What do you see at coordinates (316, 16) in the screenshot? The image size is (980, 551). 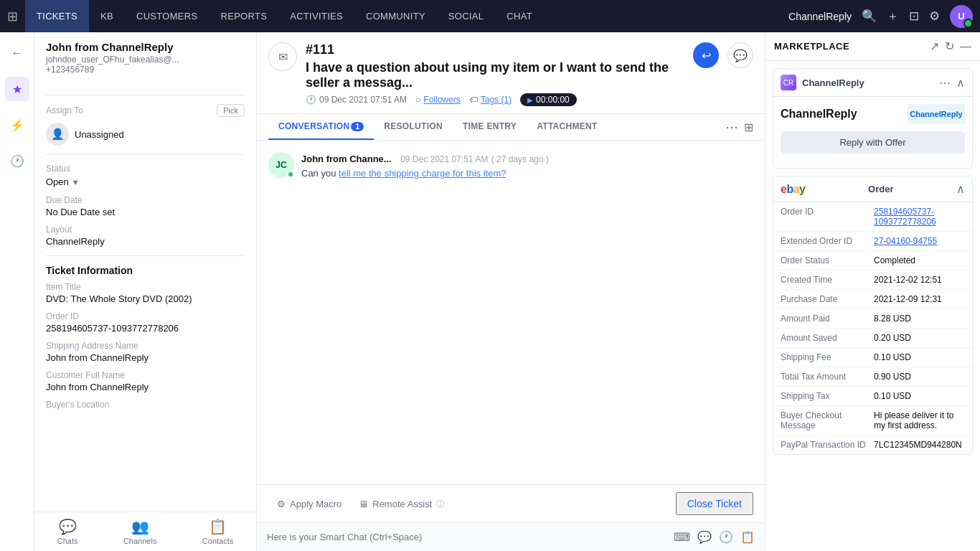 I see `nav-item-activities: ACTIVITIES` at bounding box center [316, 16].